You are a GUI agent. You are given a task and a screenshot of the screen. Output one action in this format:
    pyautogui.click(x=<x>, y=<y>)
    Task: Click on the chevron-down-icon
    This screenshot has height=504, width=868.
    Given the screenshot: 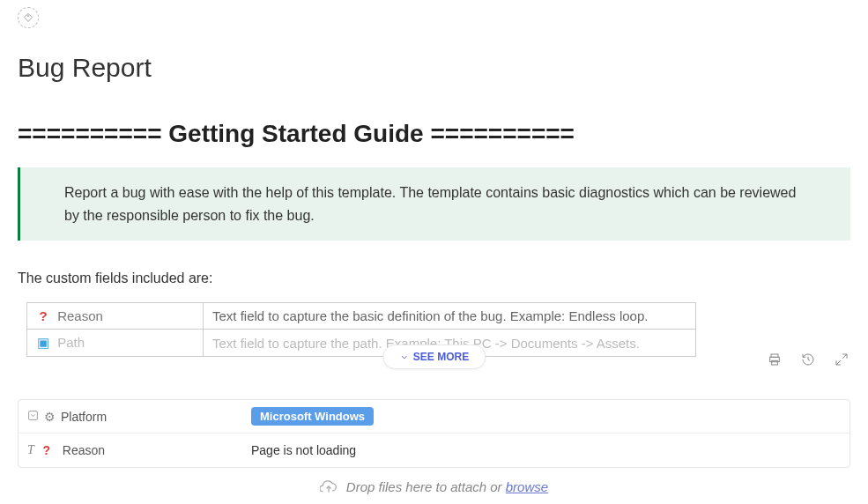 What is the action you would take?
    pyautogui.click(x=404, y=358)
    